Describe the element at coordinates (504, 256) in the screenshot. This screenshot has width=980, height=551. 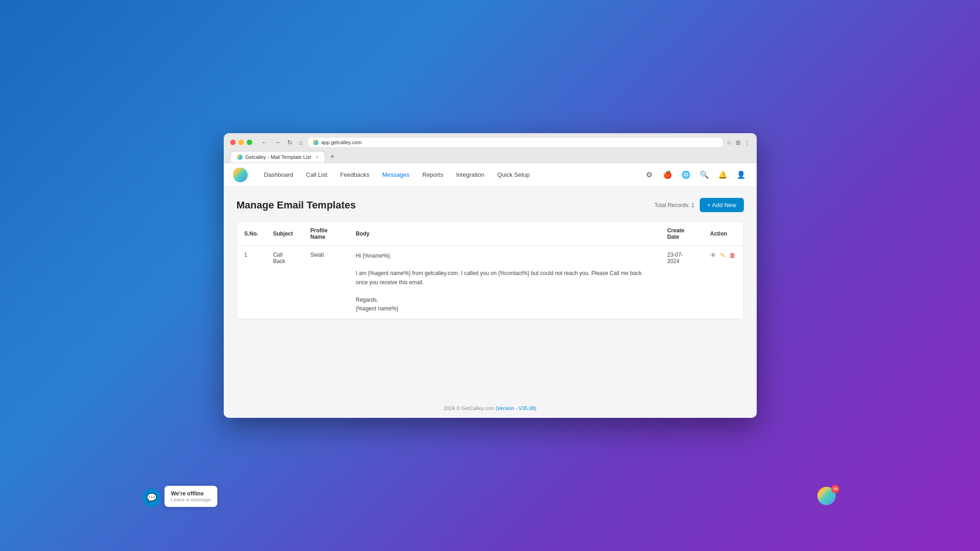
I see `body-line1: Hi {%name%},` at that location.